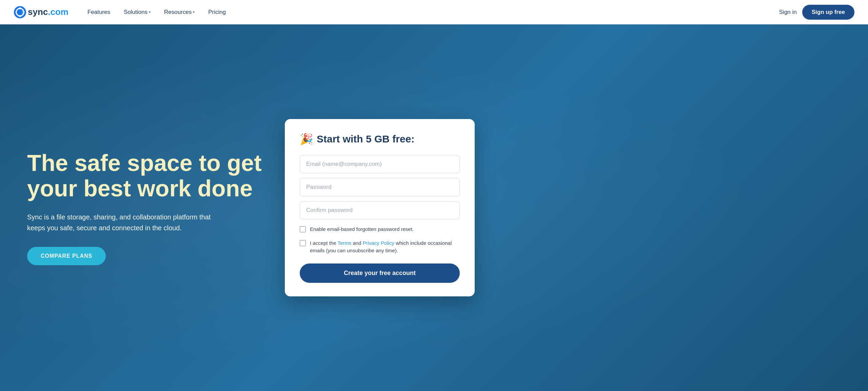  I want to click on hero-right: 🎉 Start with 5 GB free: Enable email-bas…, so click(380, 208).